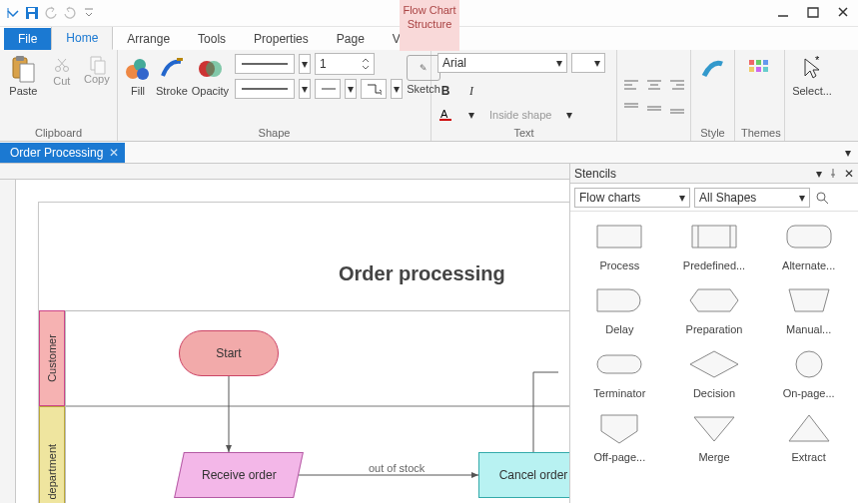  What do you see at coordinates (229, 353) in the screenshot?
I see `shape-start: Start` at bounding box center [229, 353].